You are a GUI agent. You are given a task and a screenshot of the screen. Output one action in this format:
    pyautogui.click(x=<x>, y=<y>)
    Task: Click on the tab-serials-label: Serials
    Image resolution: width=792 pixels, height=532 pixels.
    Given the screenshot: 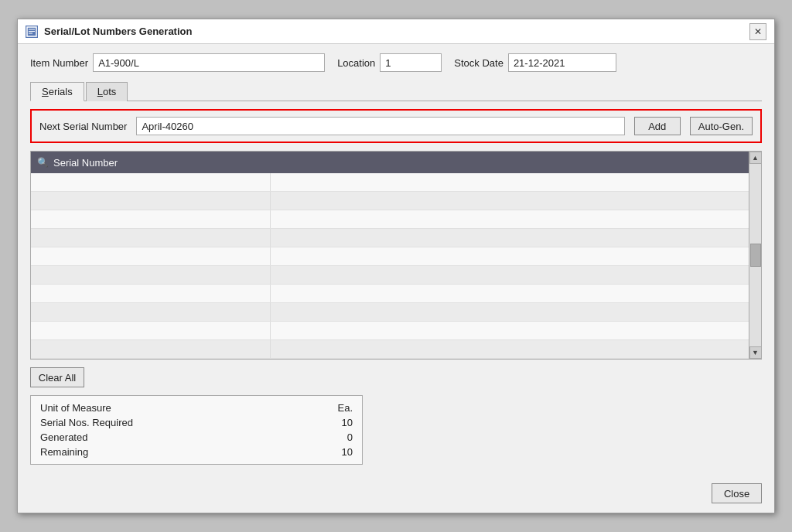 What is the action you would take?
    pyautogui.click(x=57, y=91)
    